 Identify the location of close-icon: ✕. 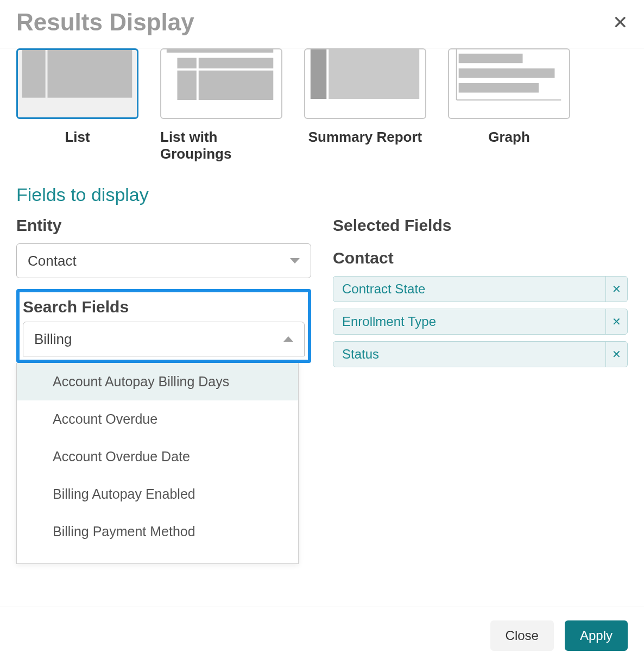
(620, 22).